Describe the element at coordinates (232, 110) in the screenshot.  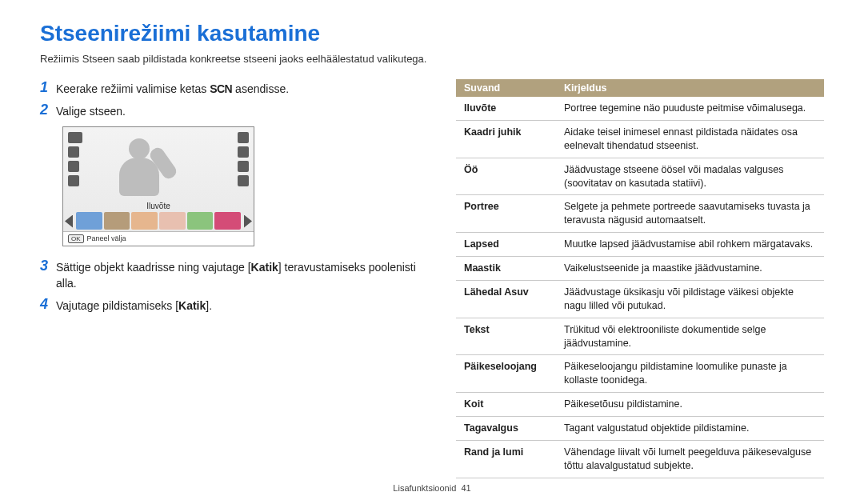
I see `step-2: 2 Valige stseen.` at that location.